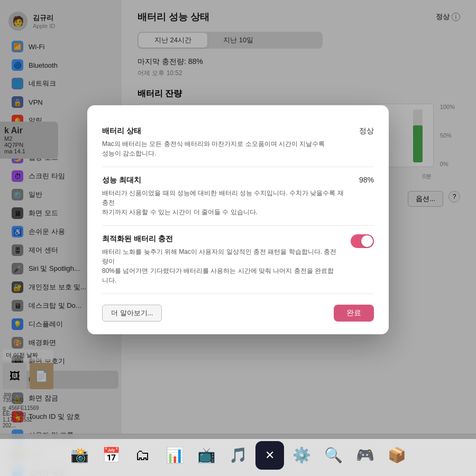 The height and width of the screenshot is (476, 476). I want to click on optimized-charging-desc: 배터리 노화를 늦추기 위해 Mac이 사용자의 일상적인 충전 패턴을 학습합…, so click(221, 266).